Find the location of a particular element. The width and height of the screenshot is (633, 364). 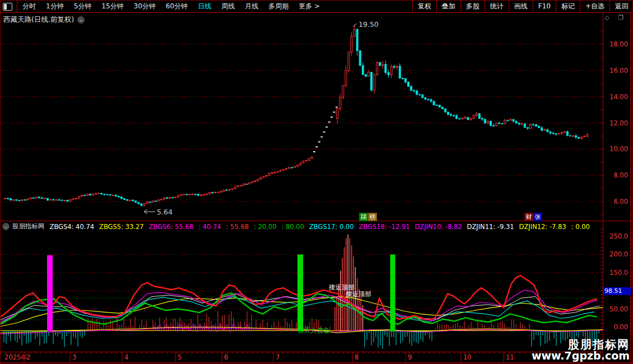

signal-bar is located at coordinates (50, 293).